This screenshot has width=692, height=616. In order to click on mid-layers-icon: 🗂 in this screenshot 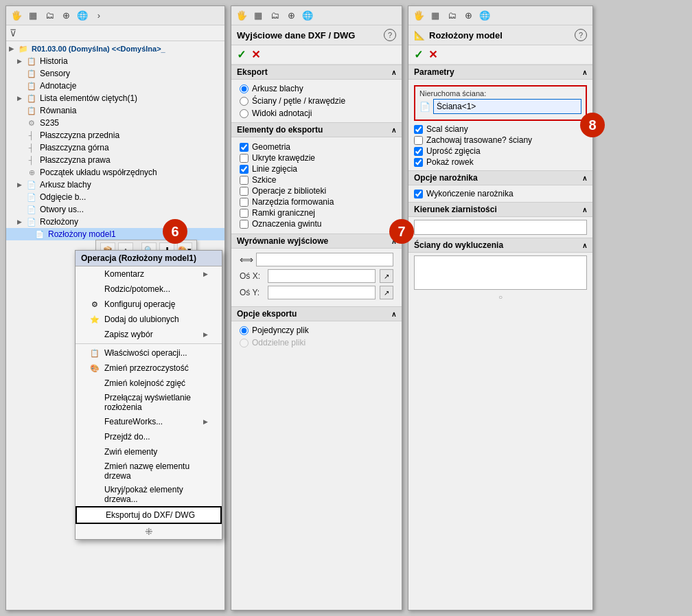, I will do `click(275, 16)`.